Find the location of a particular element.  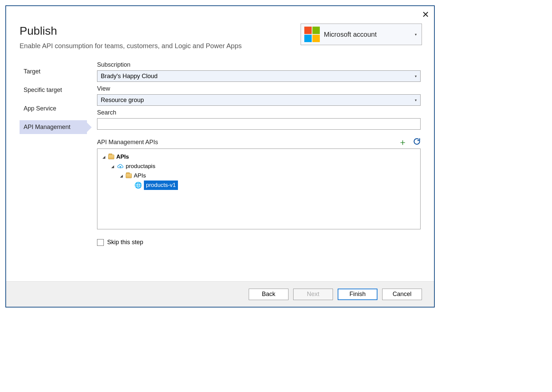

tree-node-child-folder: ◢ APIs is located at coordinates (259, 176).